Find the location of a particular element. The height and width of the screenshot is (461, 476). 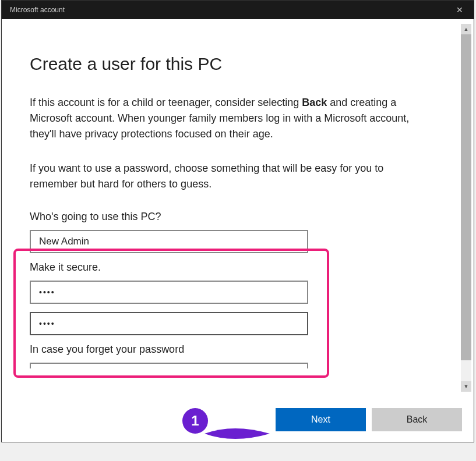

password-confirm-input: •••• is located at coordinates (169, 324).